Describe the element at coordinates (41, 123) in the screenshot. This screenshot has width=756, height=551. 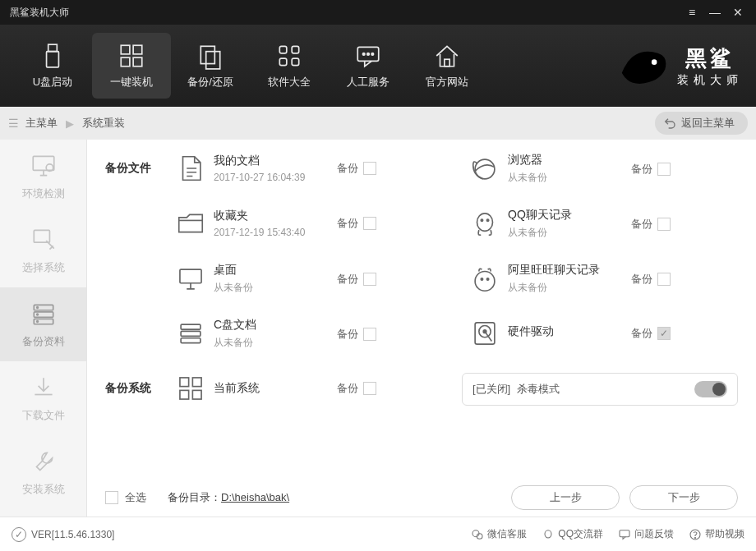
I see `breadcrumb-root: 主菜单` at that location.